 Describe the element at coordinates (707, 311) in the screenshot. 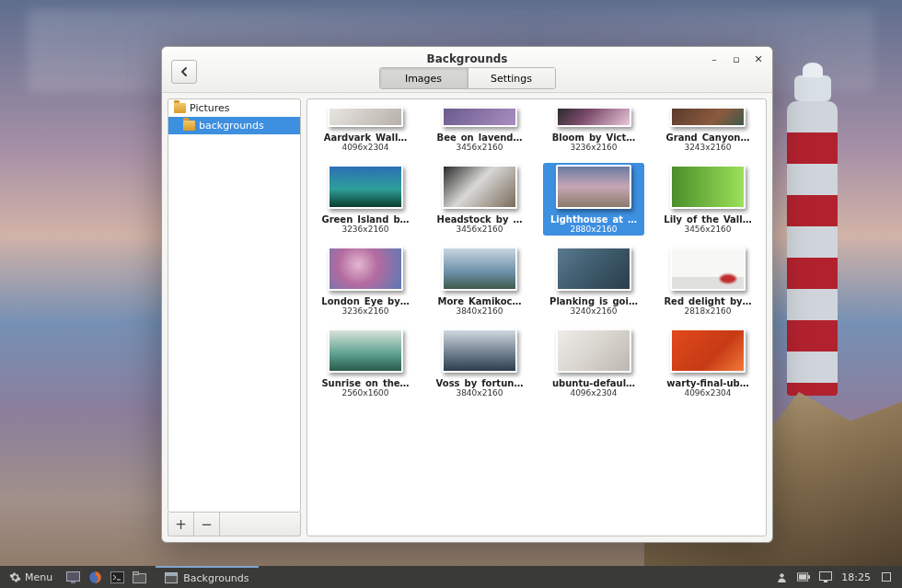

I see `thumbnail-dimensions: 2818x2160` at that location.